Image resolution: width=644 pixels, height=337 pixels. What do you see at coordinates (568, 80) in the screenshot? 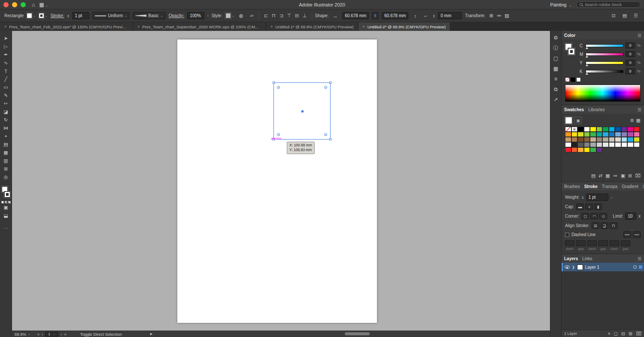
I see `none-swatch` at bounding box center [568, 80].